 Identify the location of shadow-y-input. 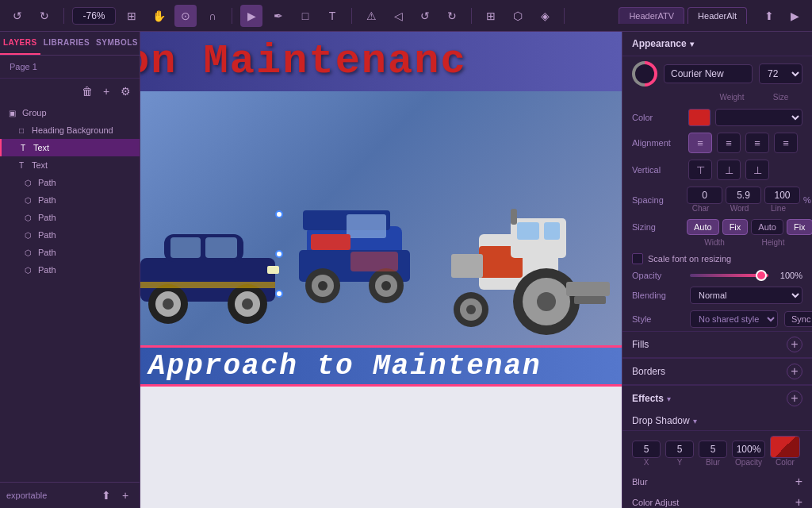
(680, 449).